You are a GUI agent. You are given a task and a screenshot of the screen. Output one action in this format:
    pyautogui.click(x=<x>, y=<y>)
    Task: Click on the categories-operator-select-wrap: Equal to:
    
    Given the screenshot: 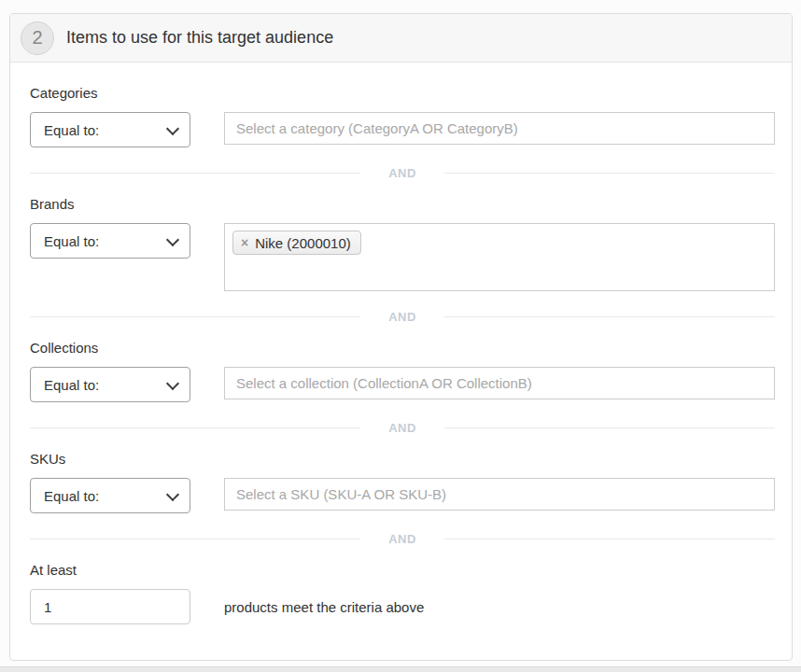 What is the action you would take?
    pyautogui.click(x=110, y=130)
    